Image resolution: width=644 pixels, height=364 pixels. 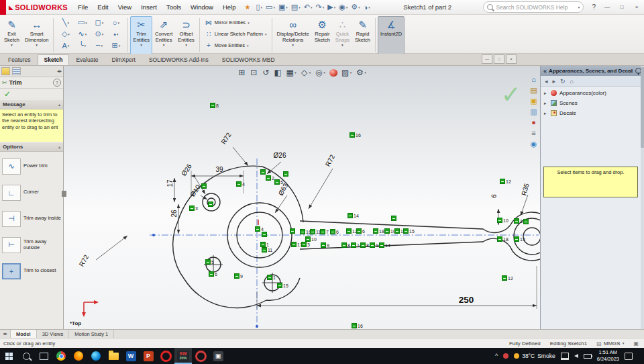 What do you see at coordinates (32, 167) in the screenshot?
I see `power-trim-option: ∿ Power trim` at bounding box center [32, 167].